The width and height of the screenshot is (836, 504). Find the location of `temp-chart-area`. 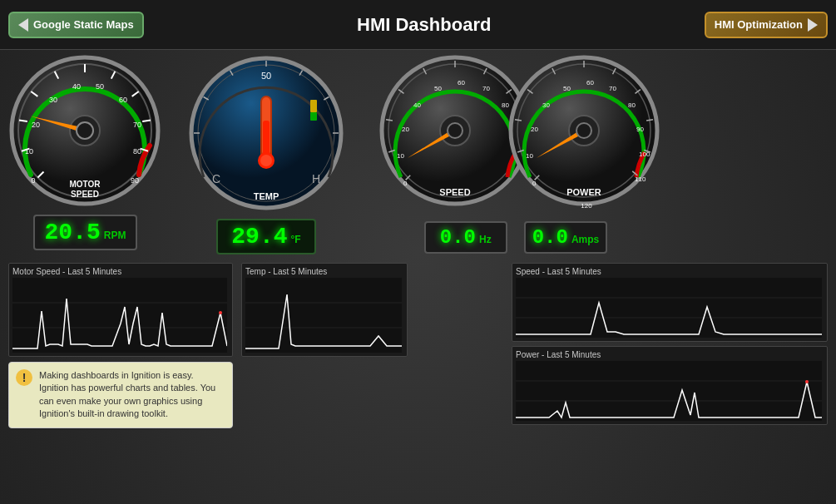

temp-chart-area is located at coordinates (324, 315).